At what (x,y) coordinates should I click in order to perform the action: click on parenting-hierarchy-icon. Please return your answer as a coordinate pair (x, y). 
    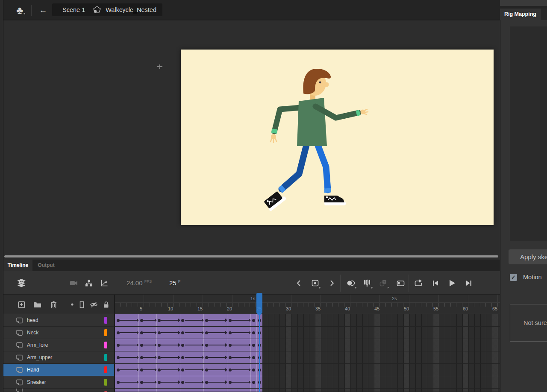
    Looking at the image, I should click on (89, 283).